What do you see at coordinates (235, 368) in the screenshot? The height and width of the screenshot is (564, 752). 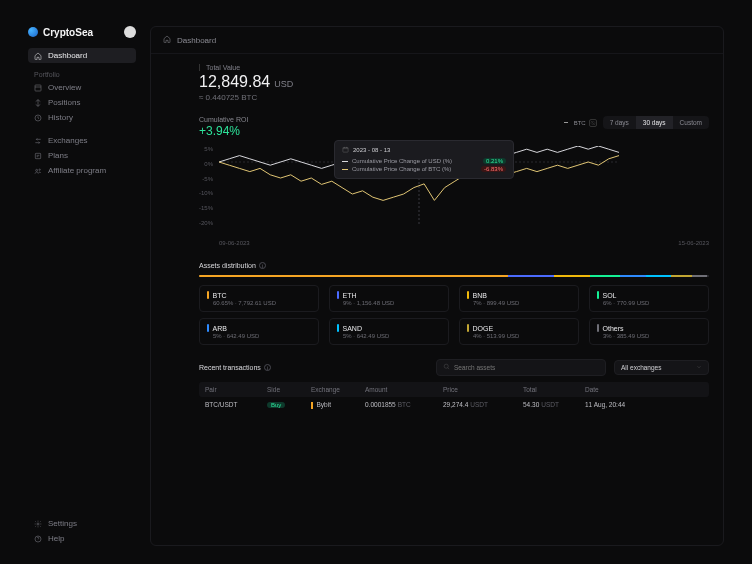 I see `transactions-title: Recent transactions i` at bounding box center [235, 368].